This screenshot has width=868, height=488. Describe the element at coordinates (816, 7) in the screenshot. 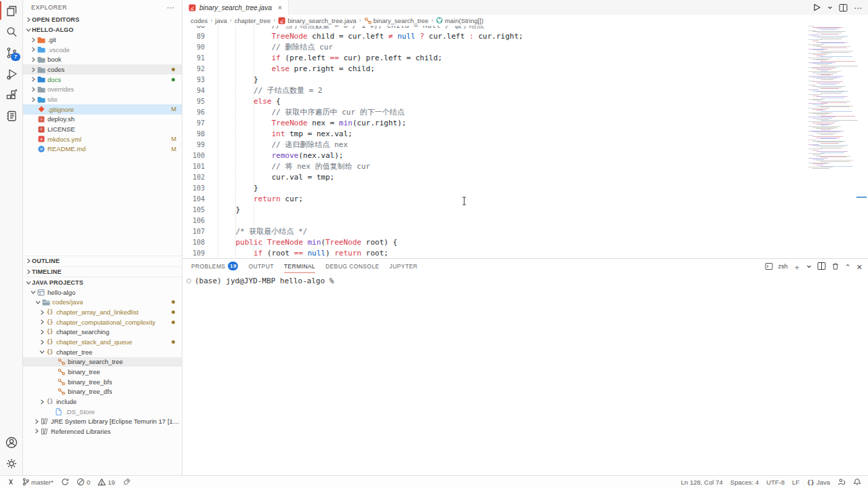

I see `run-button` at that location.